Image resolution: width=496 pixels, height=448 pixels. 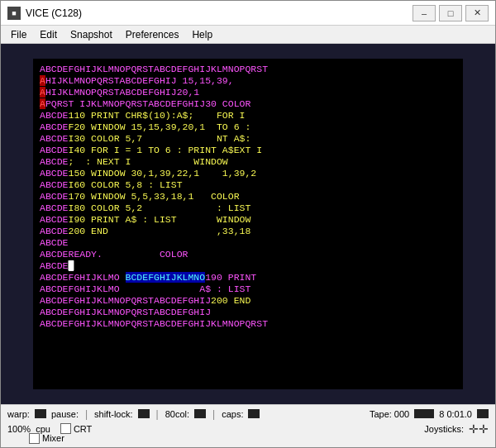 What do you see at coordinates (248, 81) in the screenshot?
I see `screen-line-2: AHIJKLMNOPQRSTABCDEFGHIJ 15,15,39,` at bounding box center [248, 81].